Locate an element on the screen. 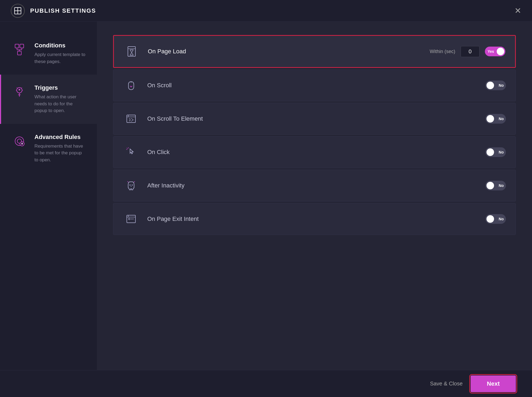  inactivity-icon is located at coordinates (131, 186).